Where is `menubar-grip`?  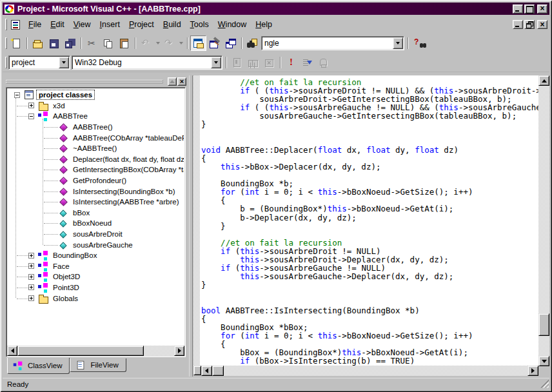 menubar-grip is located at coordinates (6, 24).